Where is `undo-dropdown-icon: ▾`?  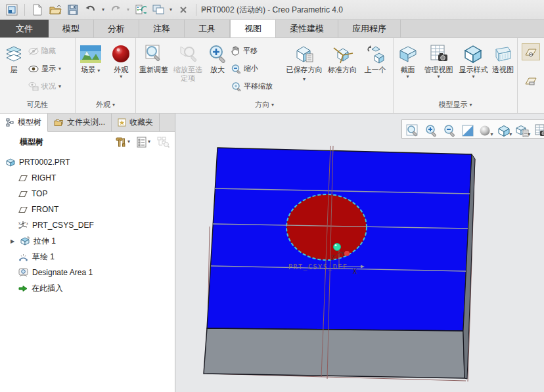
undo-dropdown-icon: ▾ is located at coordinates (103, 10).